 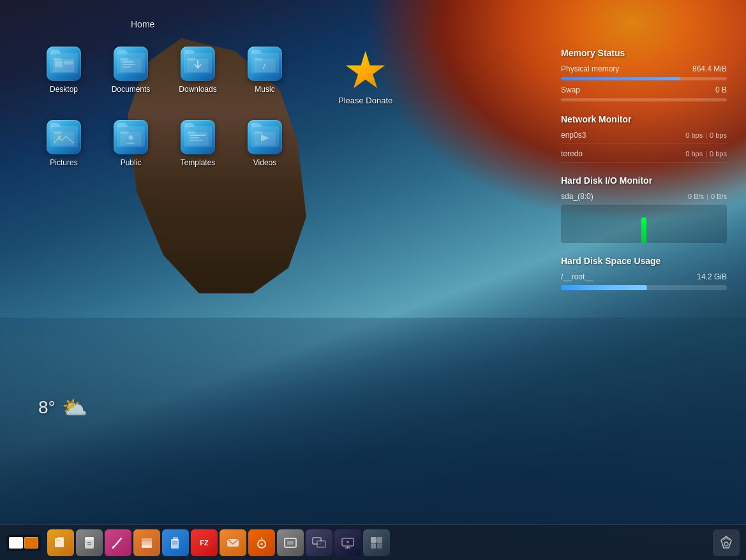 I want to click on desktop-icon-templates: Templates, so click(x=198, y=144).